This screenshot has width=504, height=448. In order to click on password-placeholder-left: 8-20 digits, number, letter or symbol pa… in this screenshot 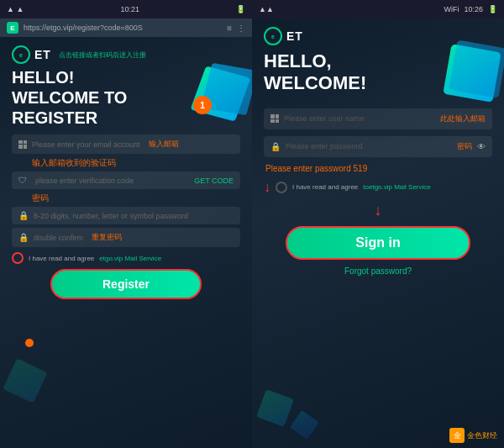, I will do `click(111, 216)`.